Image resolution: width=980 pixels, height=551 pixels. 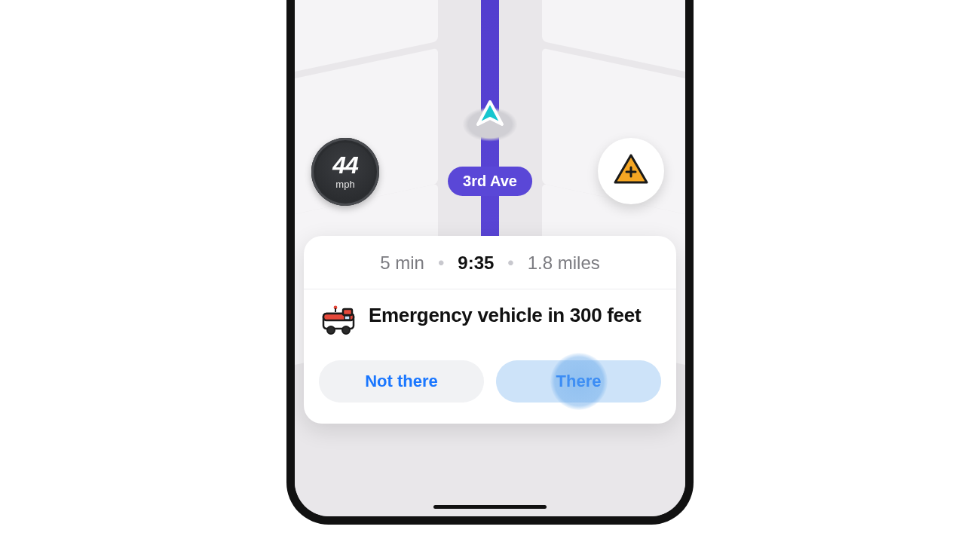 I want to click on street-name: 3rd Ave, so click(x=490, y=181).